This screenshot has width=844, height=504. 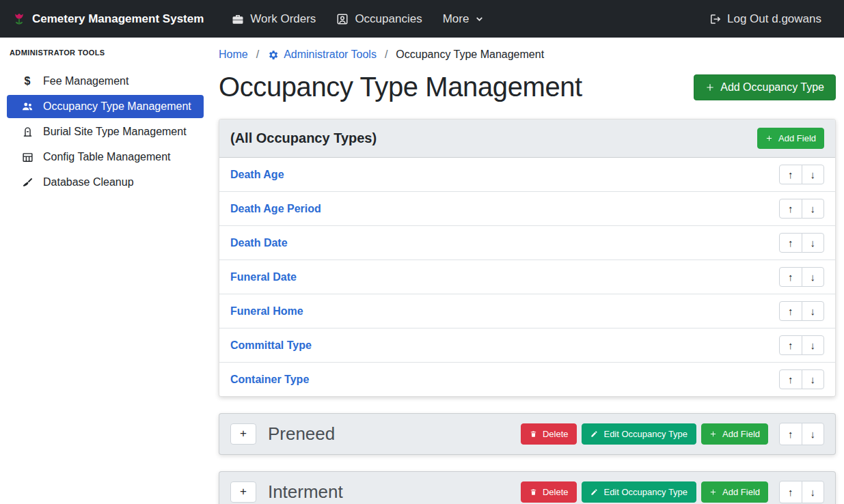 I want to click on field-link: Death Age, so click(x=257, y=175).